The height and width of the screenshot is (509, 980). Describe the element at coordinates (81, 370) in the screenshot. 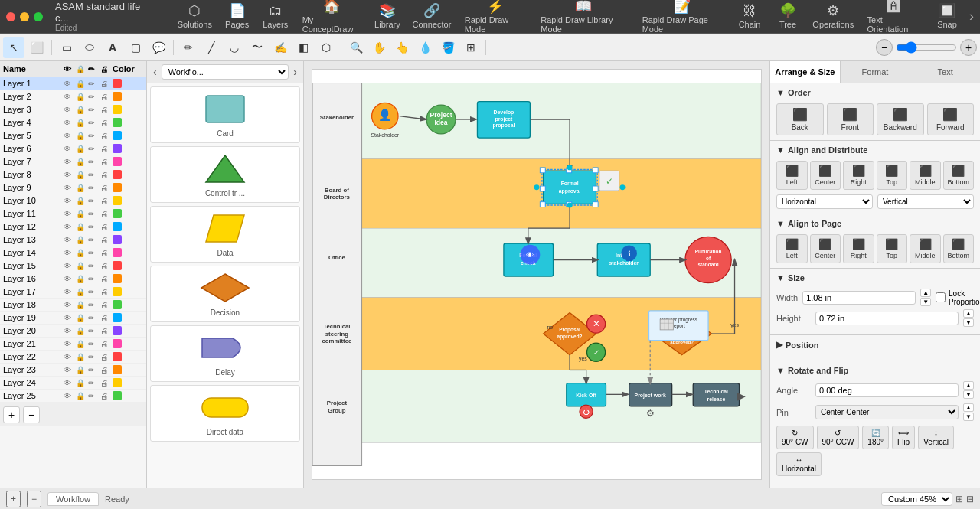

I see `layer-lock-23: 🔒` at that location.